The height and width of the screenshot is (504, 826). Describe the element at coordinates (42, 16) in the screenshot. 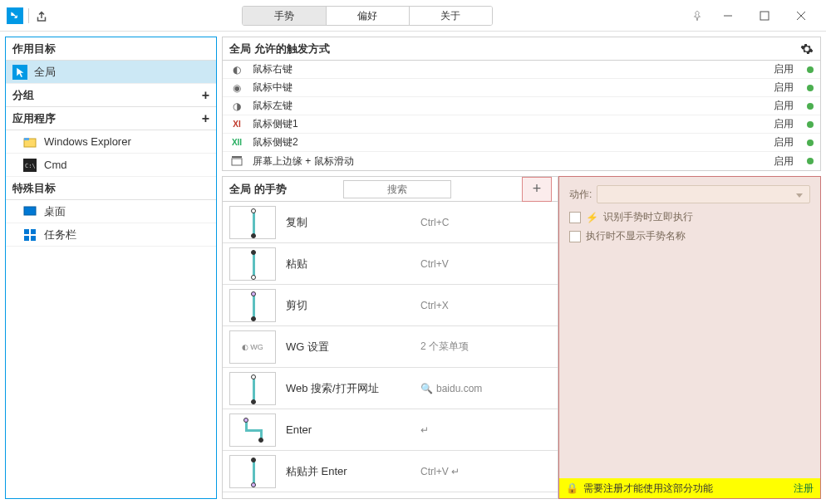

I see `share-icon` at that location.